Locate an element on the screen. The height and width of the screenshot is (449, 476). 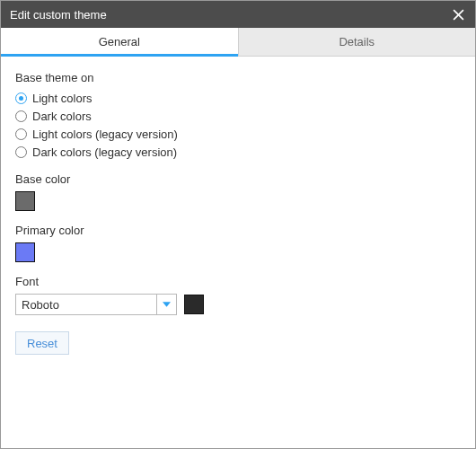
font-color-swatch is located at coordinates (194, 304).